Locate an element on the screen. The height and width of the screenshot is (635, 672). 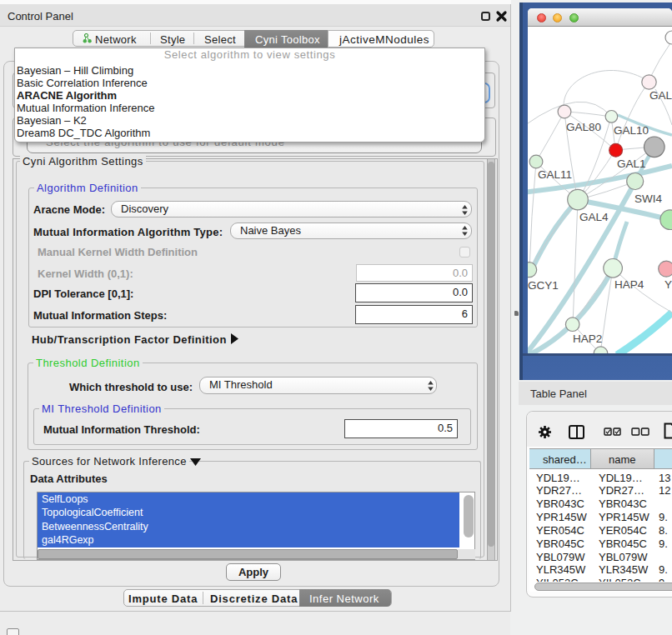
svg-text: GAL11 is located at coordinates (555, 175).